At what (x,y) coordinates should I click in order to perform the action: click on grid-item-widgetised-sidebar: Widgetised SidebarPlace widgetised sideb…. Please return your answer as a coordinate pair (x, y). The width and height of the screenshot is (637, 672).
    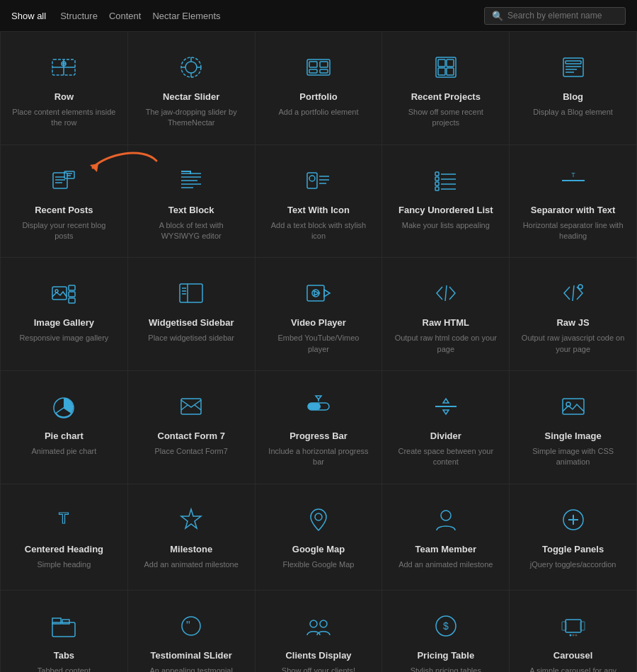
    Looking at the image, I should click on (192, 314).